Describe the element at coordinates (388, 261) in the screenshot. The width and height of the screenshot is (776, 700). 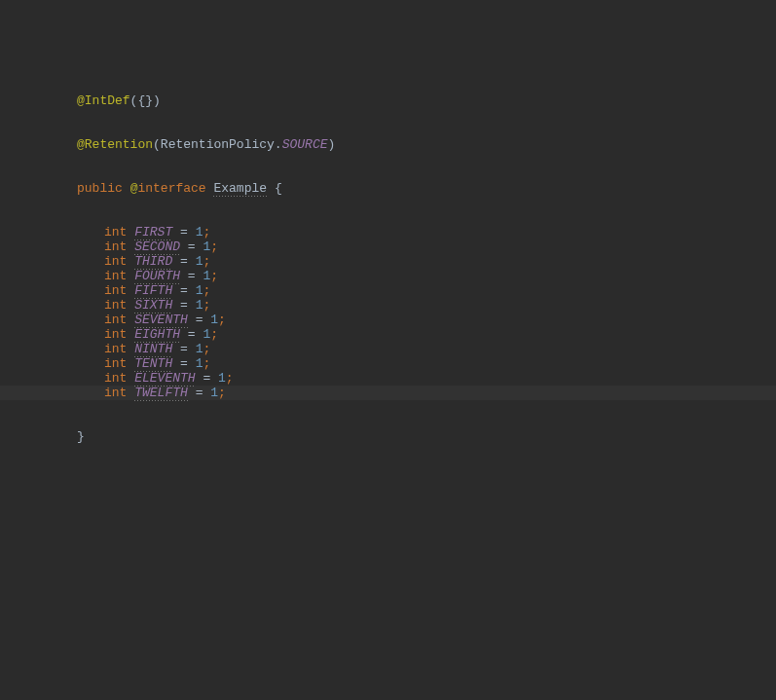
I see `code-line: int THIRD = 1;` at that location.